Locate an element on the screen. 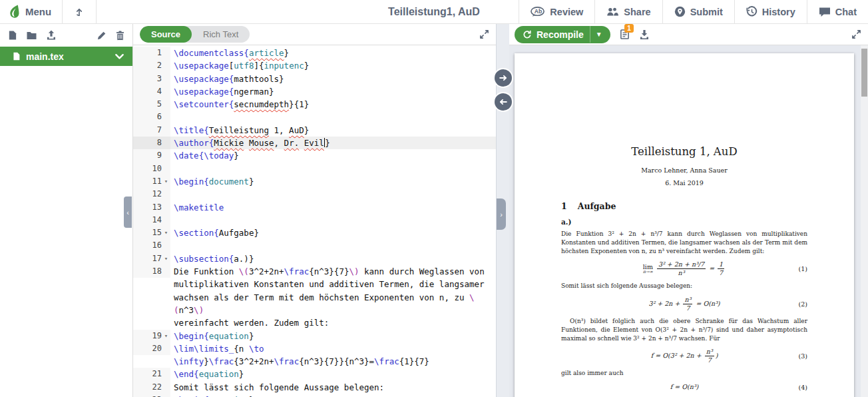 The width and height of the screenshot is (868, 397). rename-file-icon is located at coordinates (101, 36).